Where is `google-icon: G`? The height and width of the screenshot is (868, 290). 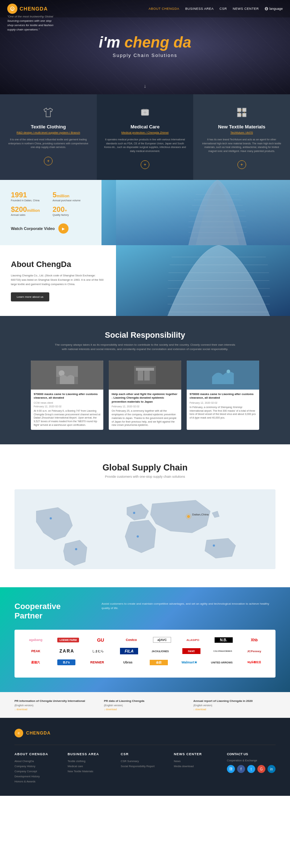 google-icon: G is located at coordinates (261, 769).